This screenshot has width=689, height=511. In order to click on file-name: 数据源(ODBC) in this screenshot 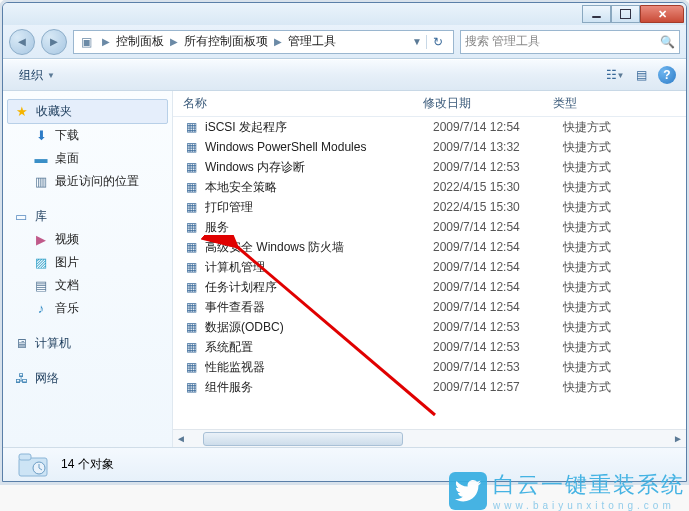, I will do `click(319, 328)`.